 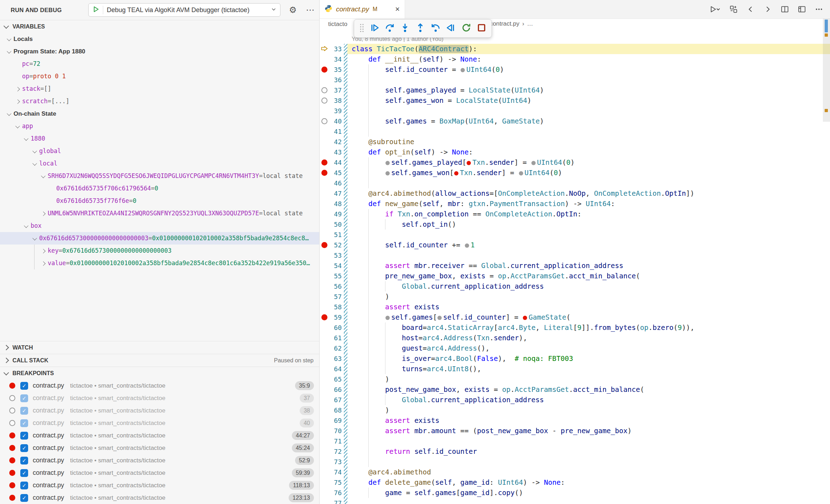 What do you see at coordinates (589, 142) in the screenshot?
I see `code-text: @subroutine` at bounding box center [589, 142].